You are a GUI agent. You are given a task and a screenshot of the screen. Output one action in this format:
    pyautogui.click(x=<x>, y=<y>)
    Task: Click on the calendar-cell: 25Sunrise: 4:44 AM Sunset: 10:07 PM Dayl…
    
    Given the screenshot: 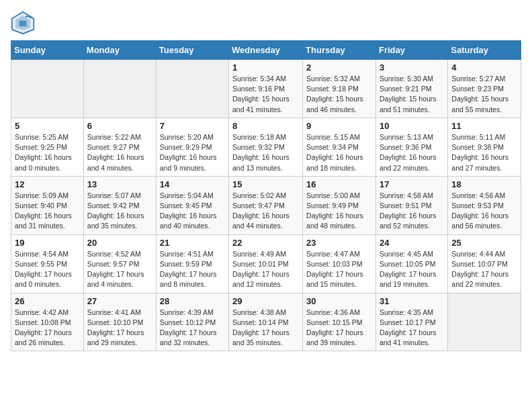 What is the action you would take?
    pyautogui.click(x=485, y=263)
    